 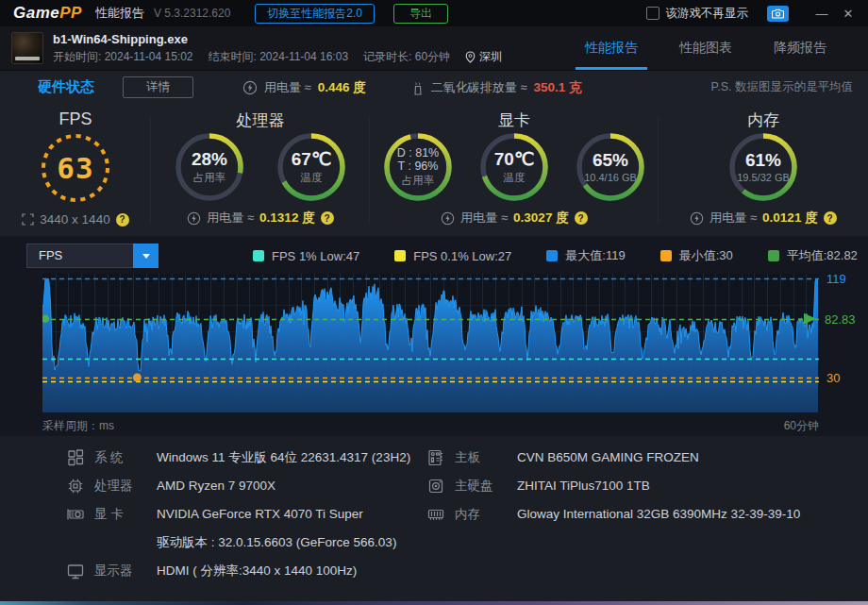 I want to click on total-power-stat: 用电量 ≈ 0.446 度, so click(x=304, y=88).